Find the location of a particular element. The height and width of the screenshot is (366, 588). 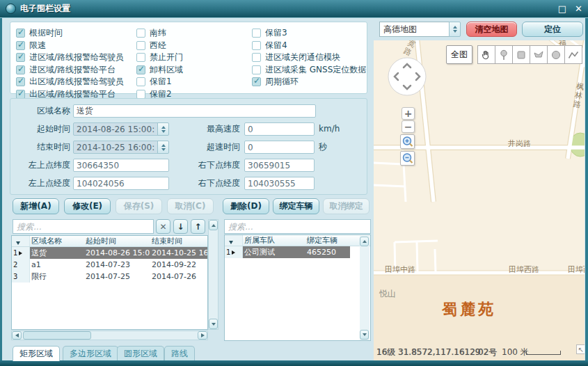

maximize-button: □ is located at coordinates (562, 8).